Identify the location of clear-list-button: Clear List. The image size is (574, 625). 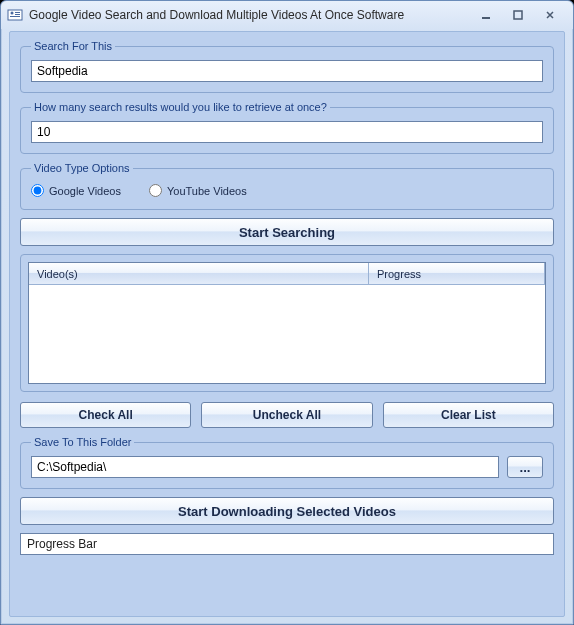
(468, 415).